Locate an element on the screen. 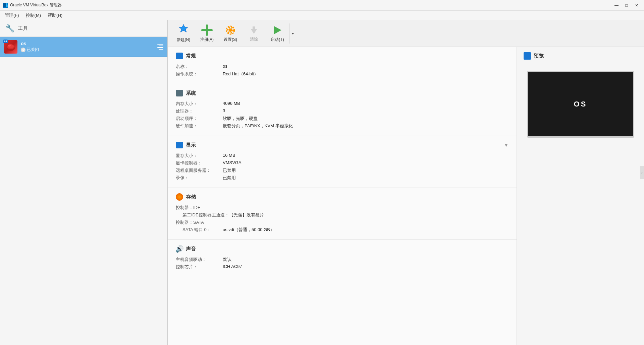 The height and width of the screenshot is (345, 644). register-label: 注册(A) is located at coordinates (207, 40).